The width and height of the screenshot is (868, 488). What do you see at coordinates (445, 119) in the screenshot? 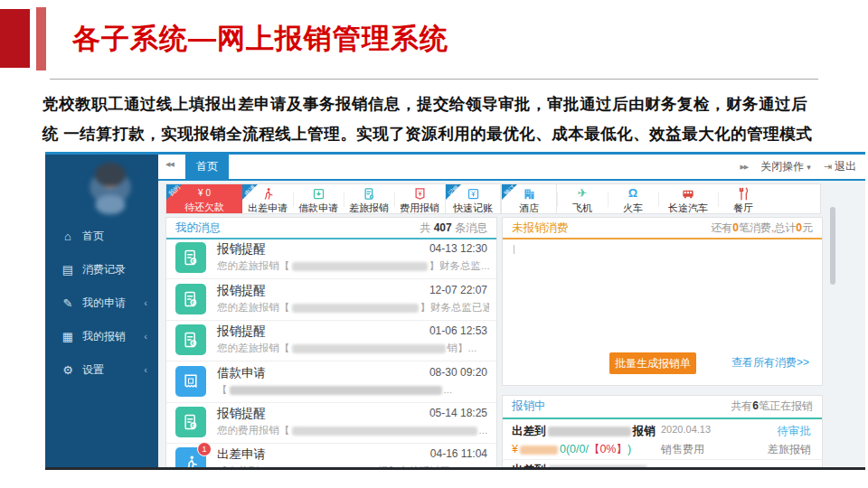
I see `slide-body-text: 党校教职工通过线上填报出差申请及事务报销信息，提交给领导审批，审批通过后由财务复…` at bounding box center [445, 119].